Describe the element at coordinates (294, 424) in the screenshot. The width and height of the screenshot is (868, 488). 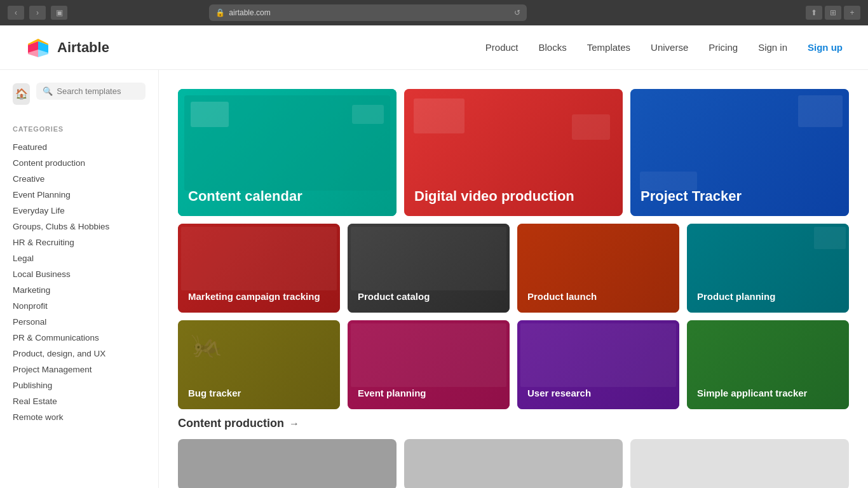
I see `section-heading-arrow: →` at that location.